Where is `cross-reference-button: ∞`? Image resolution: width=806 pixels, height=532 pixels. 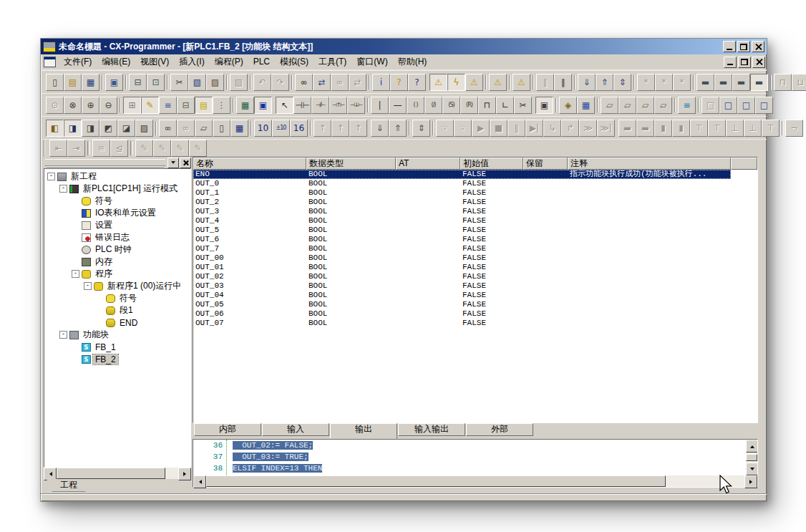 cross-reference-button: ∞ is located at coordinates (167, 128).